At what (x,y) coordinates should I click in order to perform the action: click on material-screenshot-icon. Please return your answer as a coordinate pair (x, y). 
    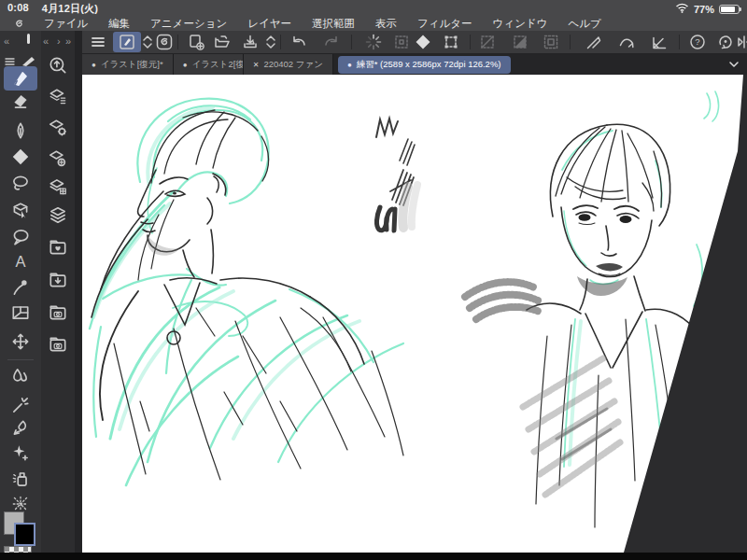
    Looking at the image, I should click on (58, 313).